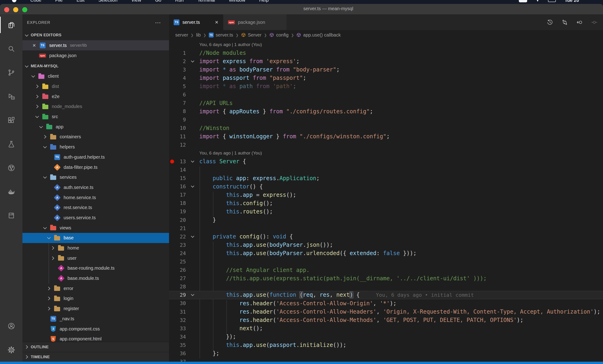 This screenshot has height=364, width=603. I want to click on codelens-annotation: You, 6 days ago | 1 author (You), so click(231, 45).